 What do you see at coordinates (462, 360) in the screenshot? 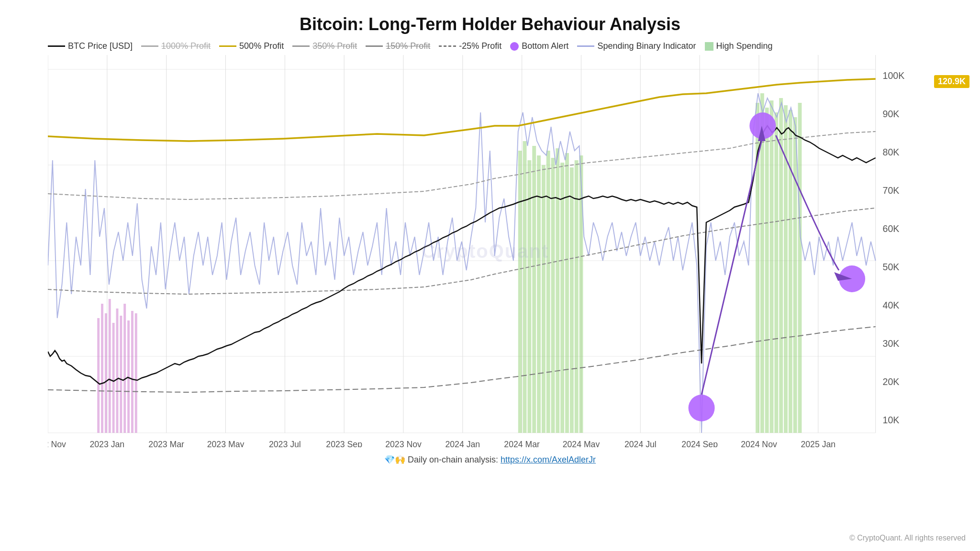
I see `profit-neg25-line` at bounding box center [462, 360].